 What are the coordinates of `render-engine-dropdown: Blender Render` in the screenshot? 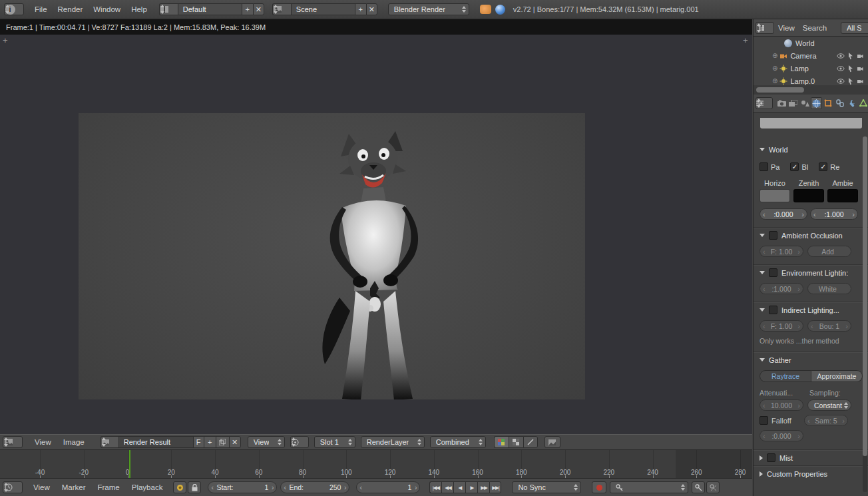 It's located at (429, 9).